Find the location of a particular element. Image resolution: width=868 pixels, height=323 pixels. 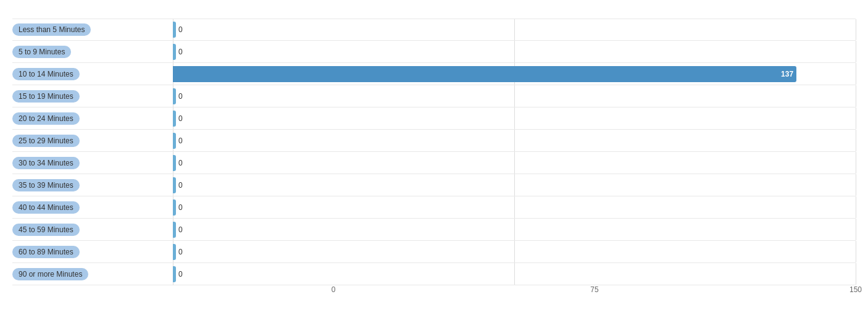

x-axis-tick: 0 is located at coordinates (333, 290).